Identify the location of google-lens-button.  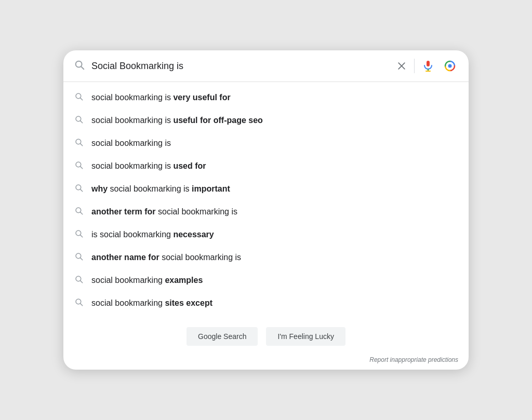
(450, 66).